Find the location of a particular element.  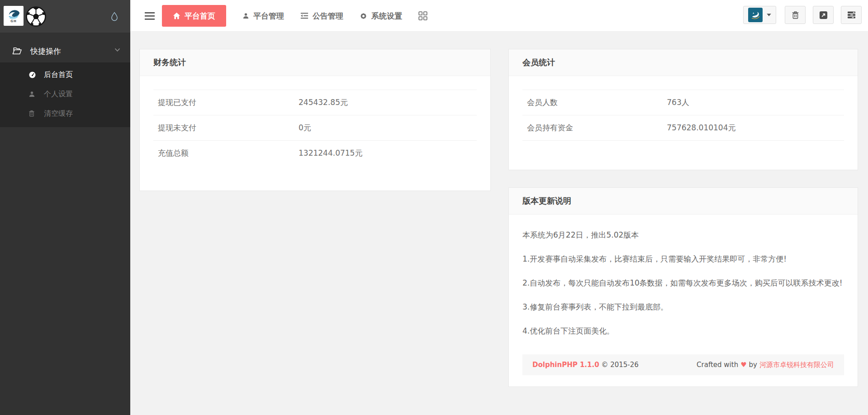

table-row: 提现未支付 0元 is located at coordinates (315, 128).